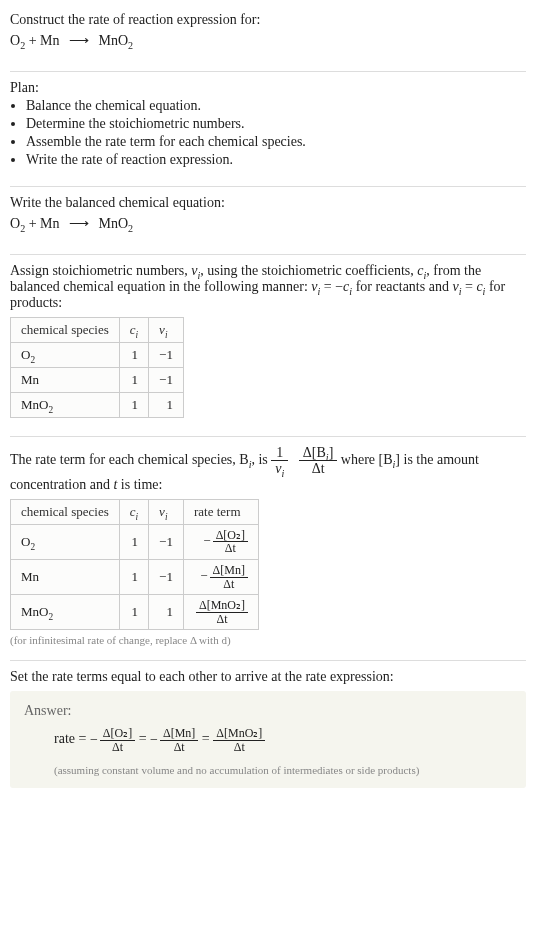  Describe the element at coordinates (98, 330) in the screenshot. I see `table-header-row: chemical species ci νi` at that location.